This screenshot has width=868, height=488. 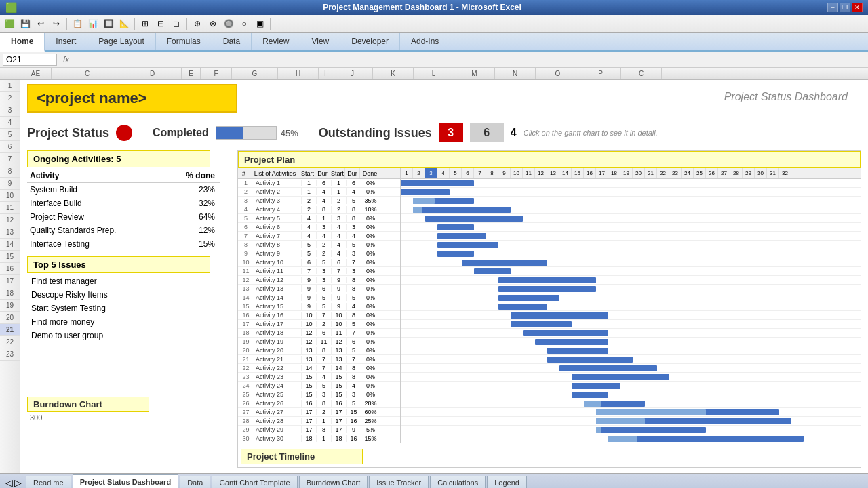 I want to click on row-12: 12, so click(x=9, y=220).